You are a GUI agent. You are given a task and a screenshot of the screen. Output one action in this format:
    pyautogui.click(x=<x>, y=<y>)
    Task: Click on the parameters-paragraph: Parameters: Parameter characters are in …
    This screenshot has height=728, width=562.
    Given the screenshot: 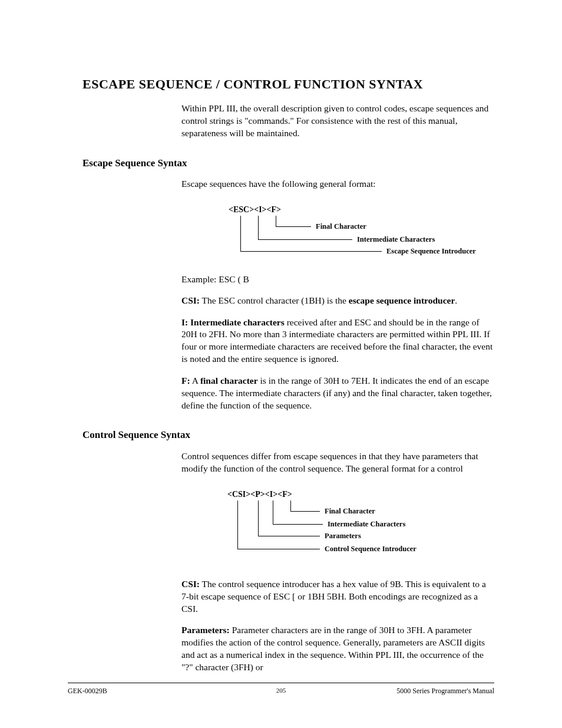 What is the action you would take?
    pyautogui.click(x=338, y=649)
    